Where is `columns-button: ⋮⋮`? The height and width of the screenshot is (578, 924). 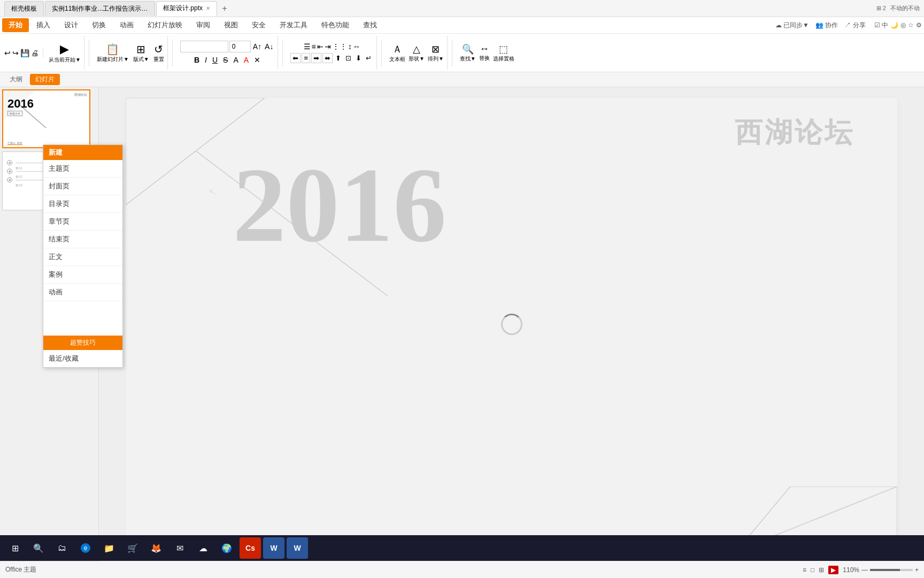
columns-button: ⋮⋮ is located at coordinates (340, 47).